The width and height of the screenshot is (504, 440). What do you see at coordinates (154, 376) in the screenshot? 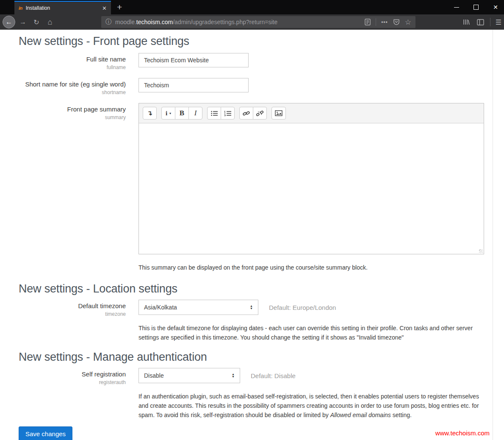
I see `registerauth-selected-value: Disable` at bounding box center [154, 376].